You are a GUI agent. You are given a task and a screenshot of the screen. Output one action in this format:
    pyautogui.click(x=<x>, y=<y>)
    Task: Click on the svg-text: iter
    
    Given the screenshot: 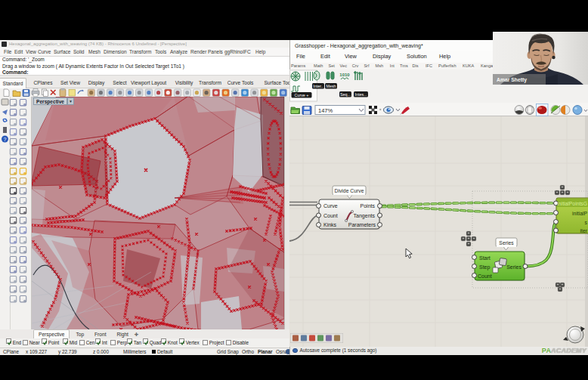 What is the action you would take?
    pyautogui.click(x=584, y=231)
    